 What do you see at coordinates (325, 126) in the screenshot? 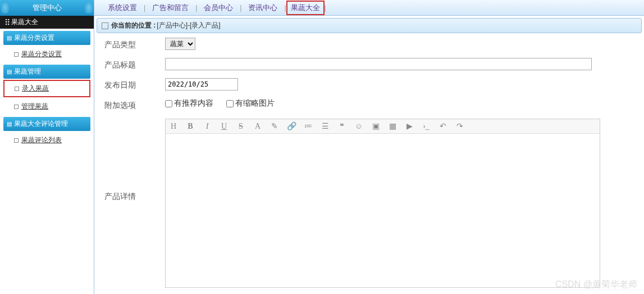
I see `ol-icon: ☰` at bounding box center [325, 126].